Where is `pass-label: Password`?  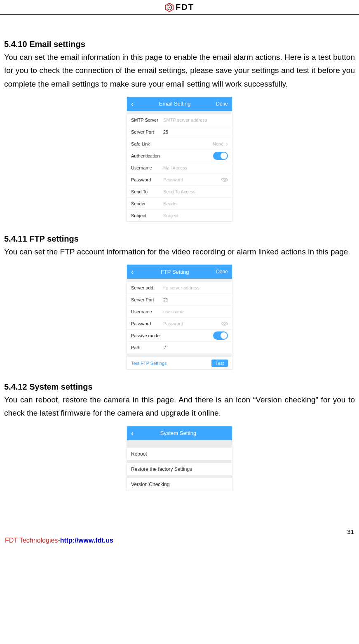
pass-label: Password is located at coordinates (147, 180).